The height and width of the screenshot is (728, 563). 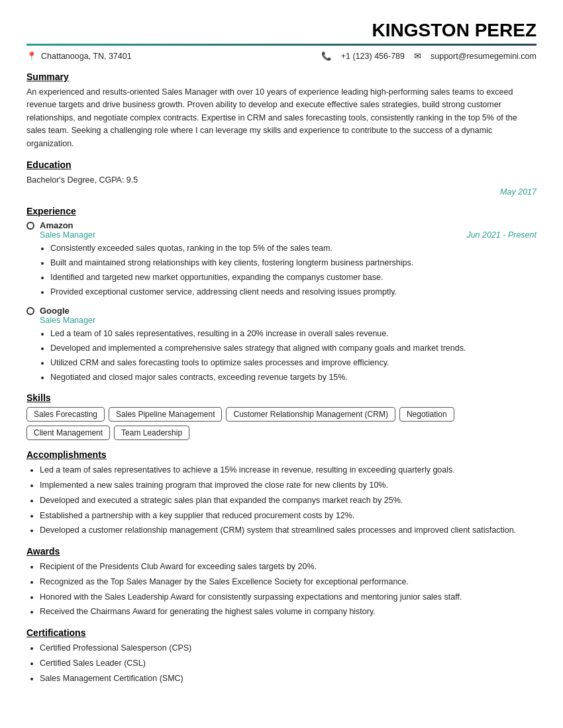 What do you see at coordinates (282, 211) in the screenshot?
I see `experience-title: Experience` at bounding box center [282, 211].